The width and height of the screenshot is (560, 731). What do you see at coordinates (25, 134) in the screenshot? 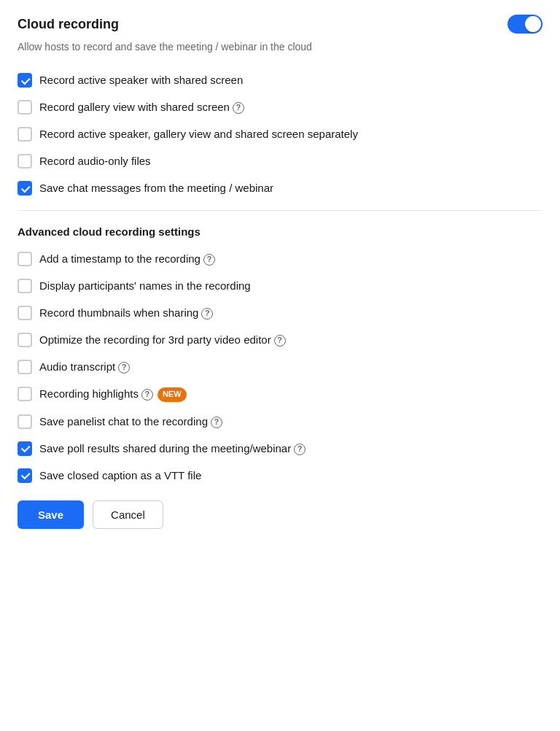
I see `checkbox-active-speaker-gallery-separately` at bounding box center [25, 134].